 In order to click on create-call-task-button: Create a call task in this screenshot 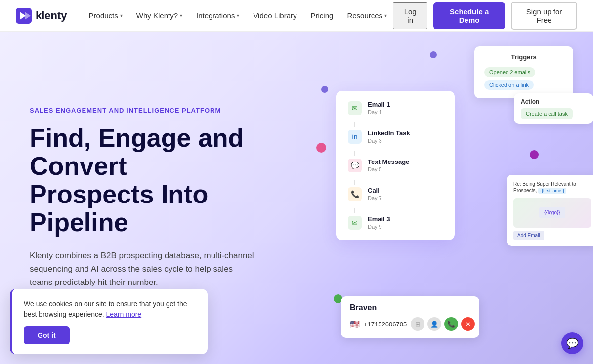, I will do `click(547, 114)`.